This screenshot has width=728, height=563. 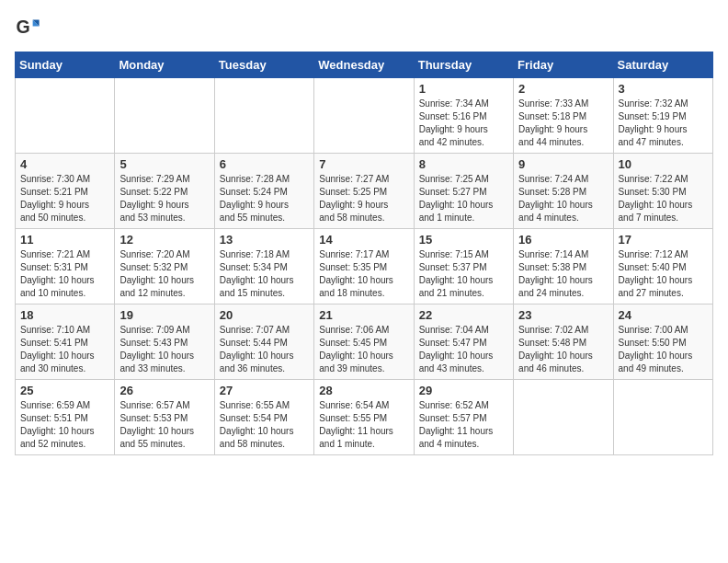 What do you see at coordinates (165, 342) in the screenshot?
I see `calendar-cell: 19Sunrise: 7:09 AMSunset: 5:43 PMDayligh…` at bounding box center [165, 342].